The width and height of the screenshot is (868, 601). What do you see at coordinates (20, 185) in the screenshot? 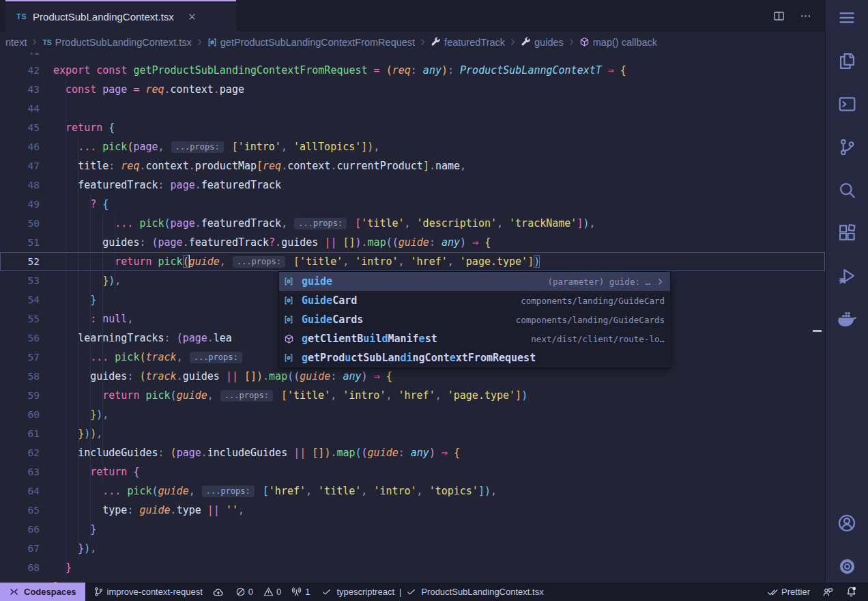
I see `line-number: 48` at bounding box center [20, 185].